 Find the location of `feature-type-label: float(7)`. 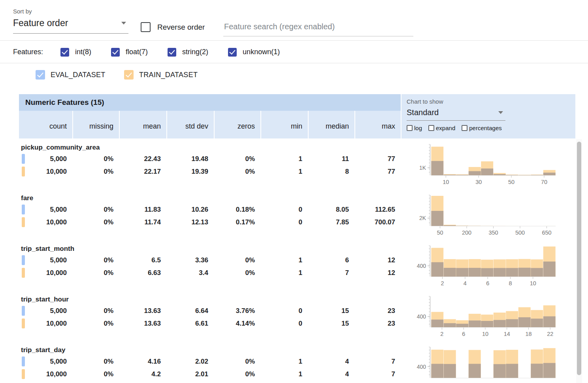

feature-type-label: float(7) is located at coordinates (137, 52).